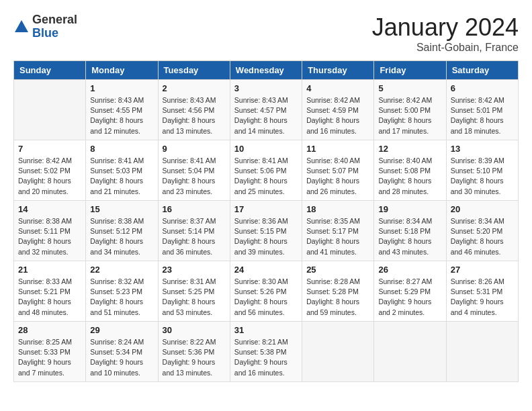 The image size is (532, 411). Describe the element at coordinates (338, 297) in the screenshot. I see `day-detail: Sunrise: 8:28 AM Sunset: 5:28 PM Dayligh…` at that location.